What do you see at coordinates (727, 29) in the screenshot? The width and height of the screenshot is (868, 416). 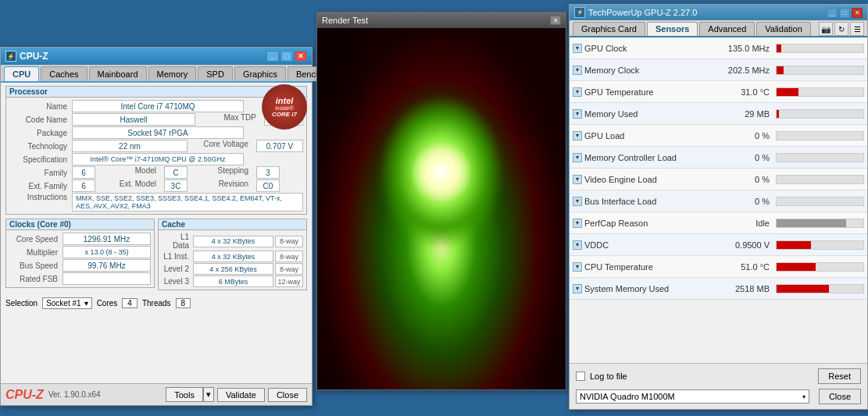 I see `gpuz-tab-advanced: Advanced` at bounding box center [727, 29].